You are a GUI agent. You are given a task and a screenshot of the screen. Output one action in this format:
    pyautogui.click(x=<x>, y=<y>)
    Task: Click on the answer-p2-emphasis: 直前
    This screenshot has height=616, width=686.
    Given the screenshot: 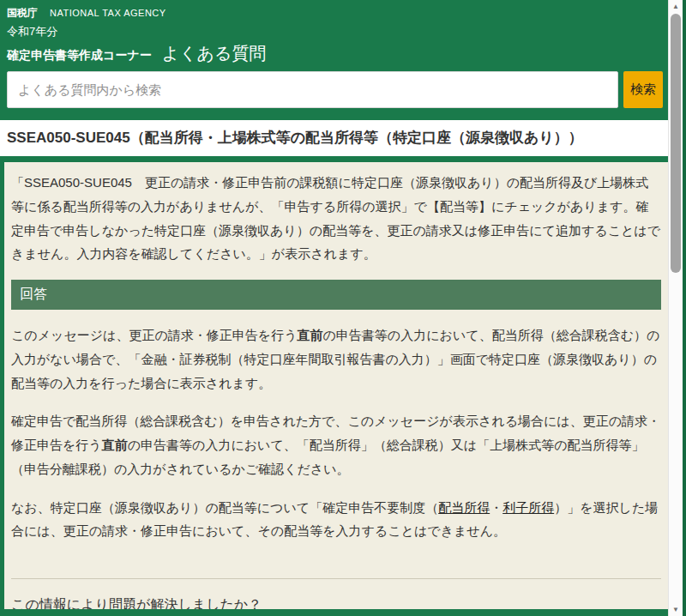 What is the action you would take?
    pyautogui.click(x=115, y=444)
    